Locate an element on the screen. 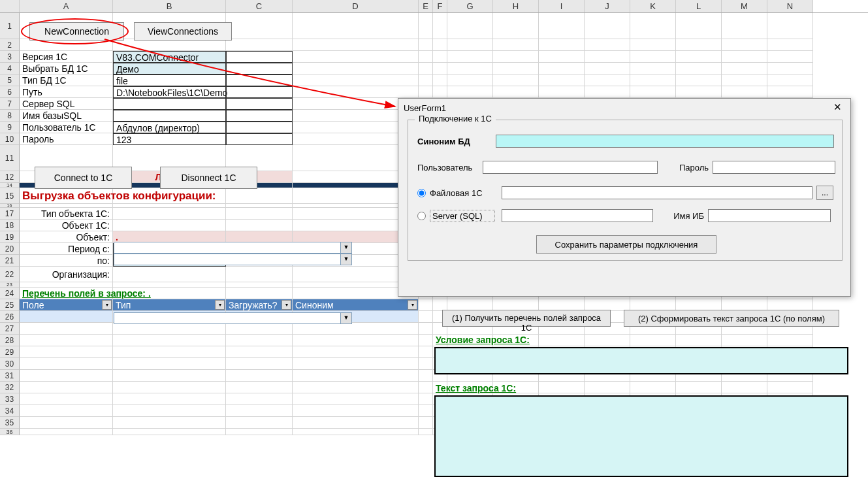  col-header-J: J is located at coordinates (607, 7).